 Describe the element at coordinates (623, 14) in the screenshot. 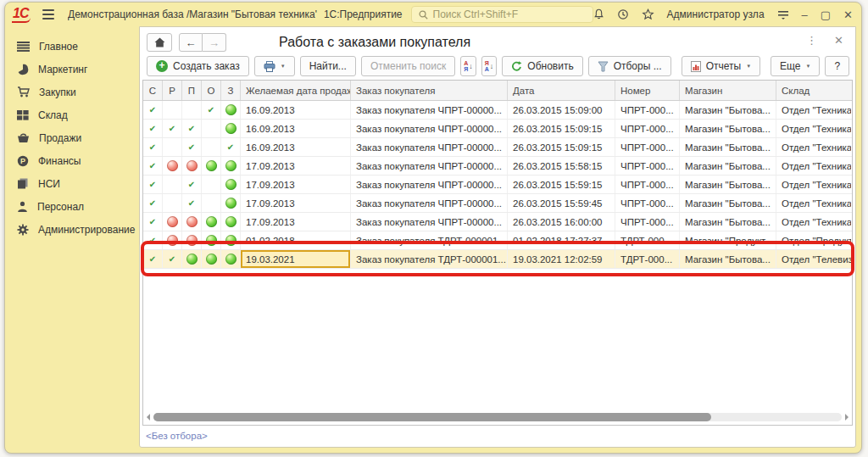

I see `history-icon` at that location.